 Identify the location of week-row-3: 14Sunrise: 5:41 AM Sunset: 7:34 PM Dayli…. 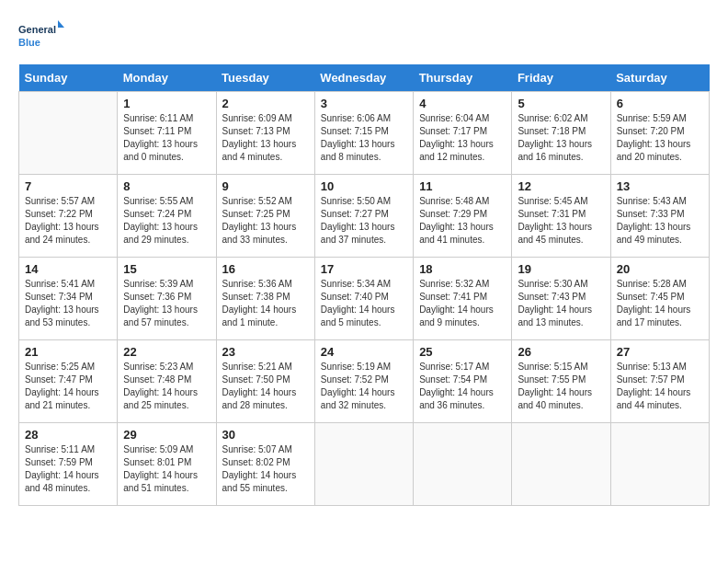
(364, 299).